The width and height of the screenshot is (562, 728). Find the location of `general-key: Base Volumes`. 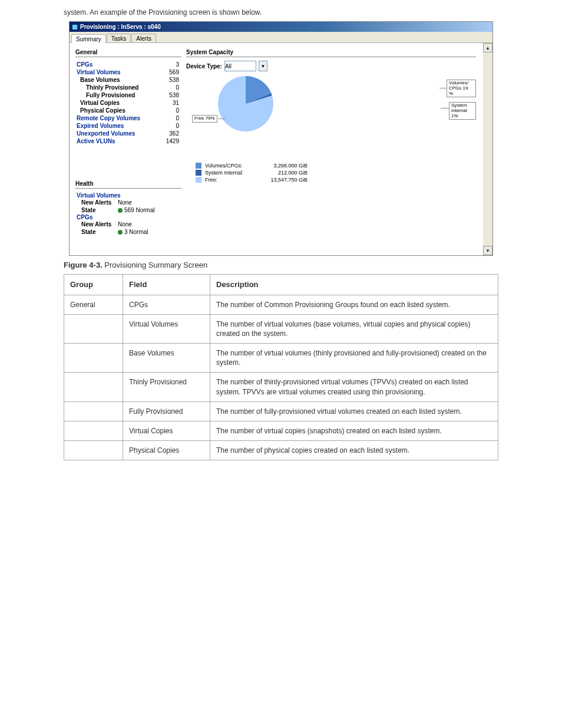

general-key: Base Volumes is located at coordinates (117, 80).